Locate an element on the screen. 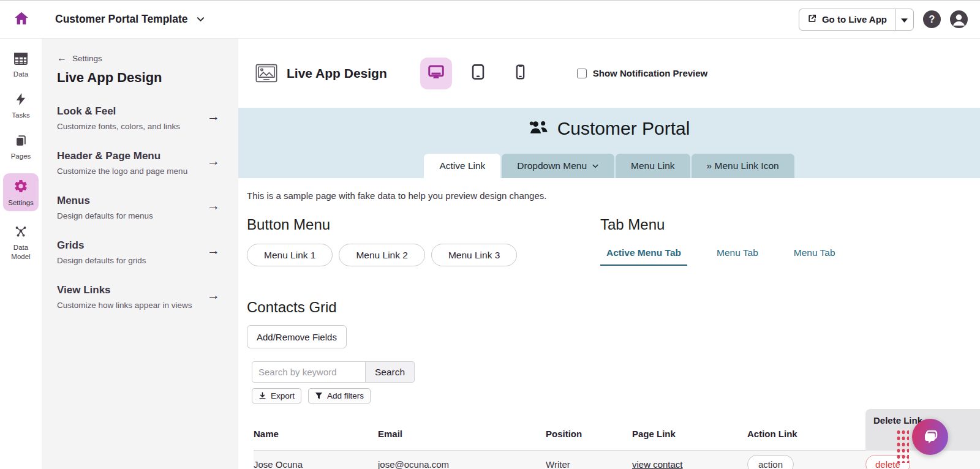 The image size is (980, 469). topbar-actions: Go to Live App ? is located at coordinates (883, 20).